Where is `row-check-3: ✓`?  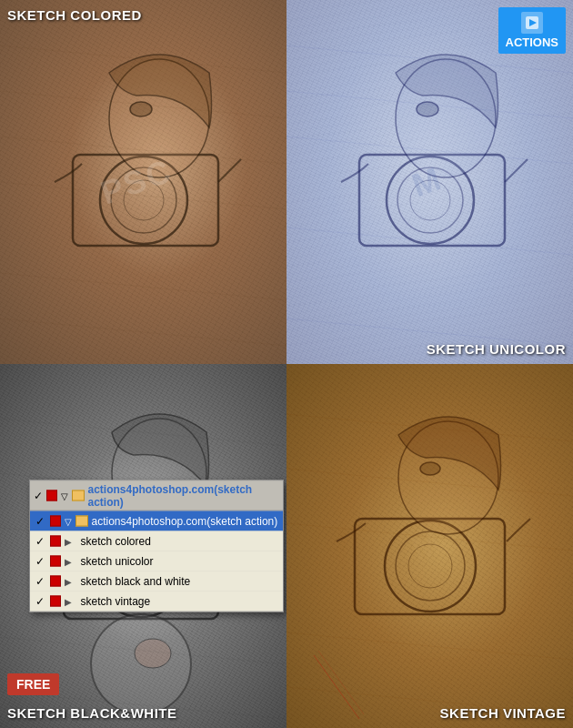 row-check-3: ✓ is located at coordinates (40, 581).